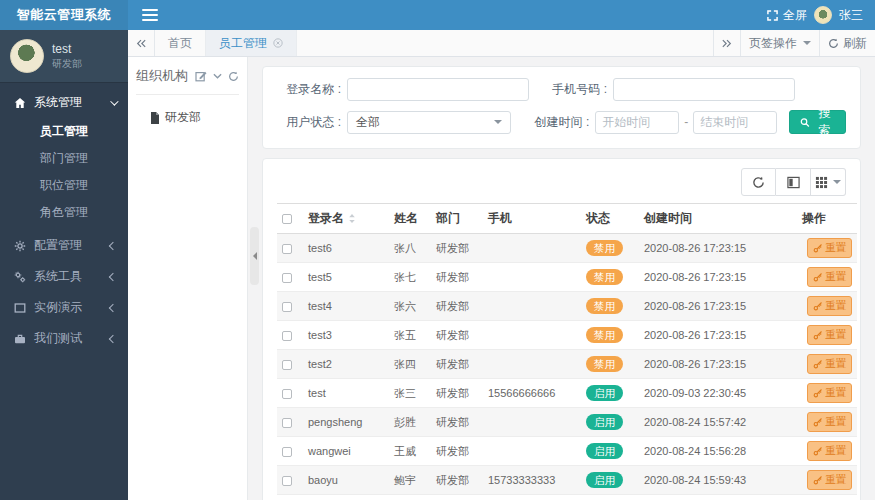  Describe the element at coordinates (794, 182) in the screenshot. I see `card-view-icon` at that location.